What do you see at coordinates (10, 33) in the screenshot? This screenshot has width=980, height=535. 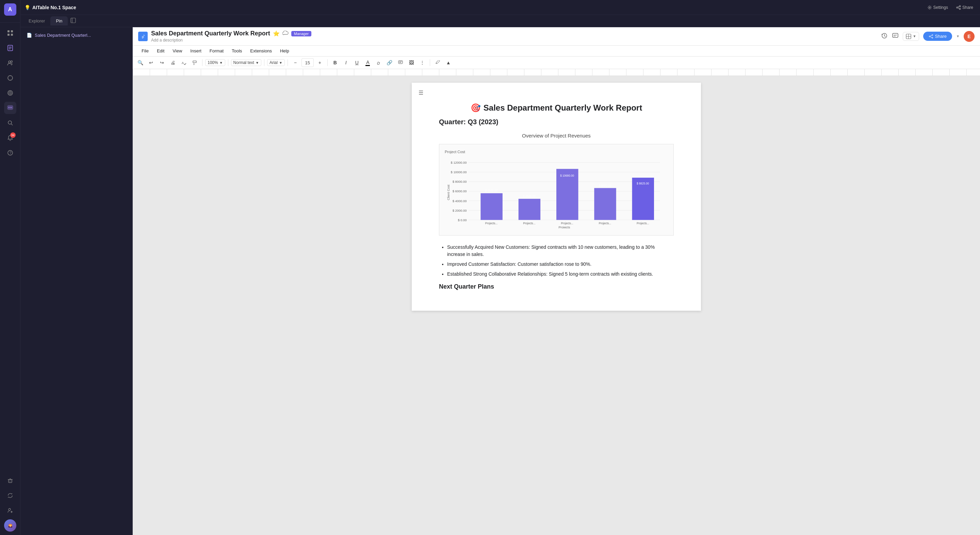 I see `sidebar-icon-grid` at bounding box center [10, 33].